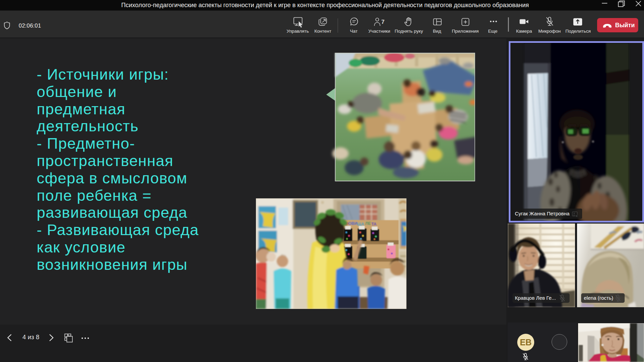  Describe the element at coordinates (368, 224) in the screenshot. I see `svg-text: ЛЕ` at that location.